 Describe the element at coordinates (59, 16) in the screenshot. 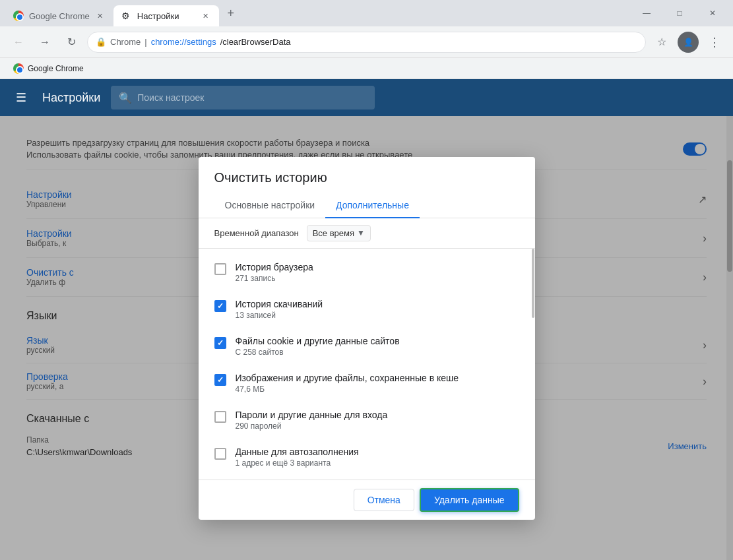

I see `tab1-label: Google Chrome` at that location.